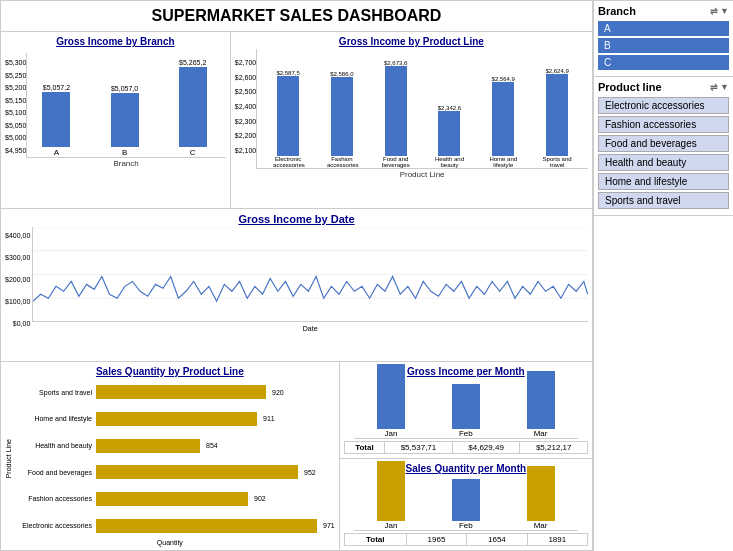 Image resolution: width=733 pixels, height=551 pixels. What do you see at coordinates (116, 120) in the screenshot?
I see `branch-chart-box: Gross Income by Branch $5,300 $5,250 $5,…` at bounding box center [116, 120].